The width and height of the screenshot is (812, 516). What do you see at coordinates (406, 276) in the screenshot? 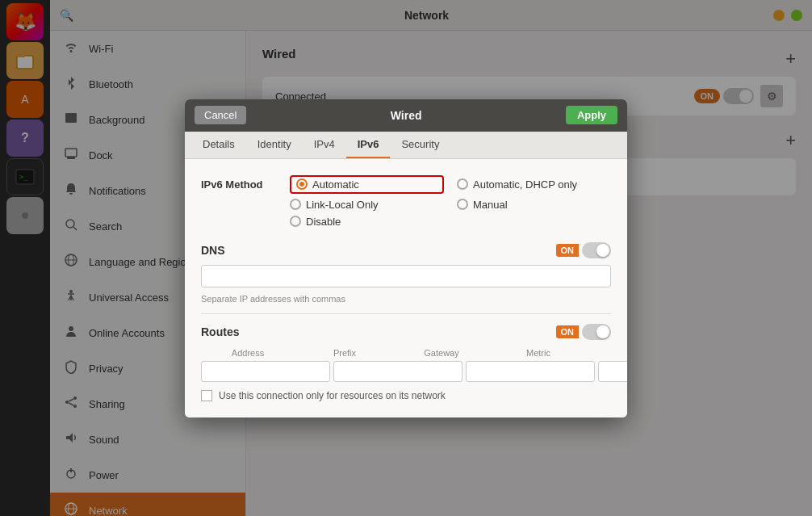
I see `dns-input` at bounding box center [406, 276].